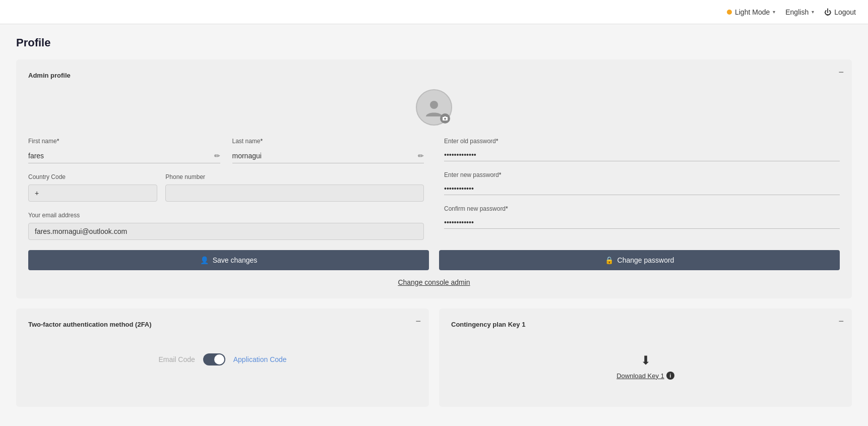 Image resolution: width=868 pixels, height=426 pixels. I want to click on email-input: fares.mornagui@outlook.com, so click(226, 231).